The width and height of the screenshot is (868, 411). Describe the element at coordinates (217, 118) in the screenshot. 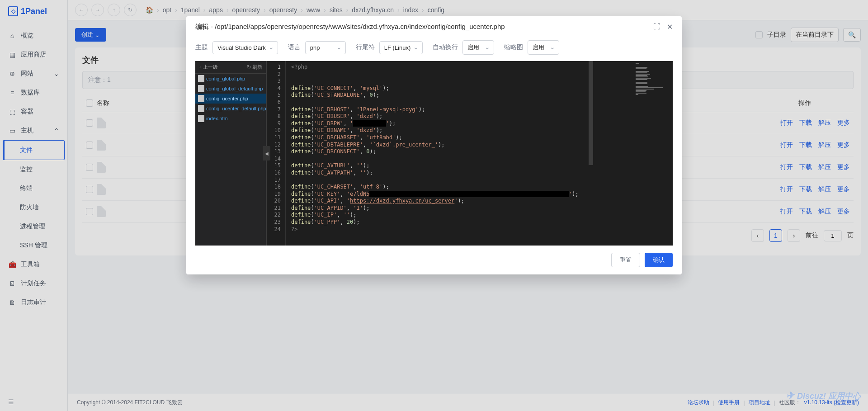

I see `tree-file-label: index.htm` at that location.